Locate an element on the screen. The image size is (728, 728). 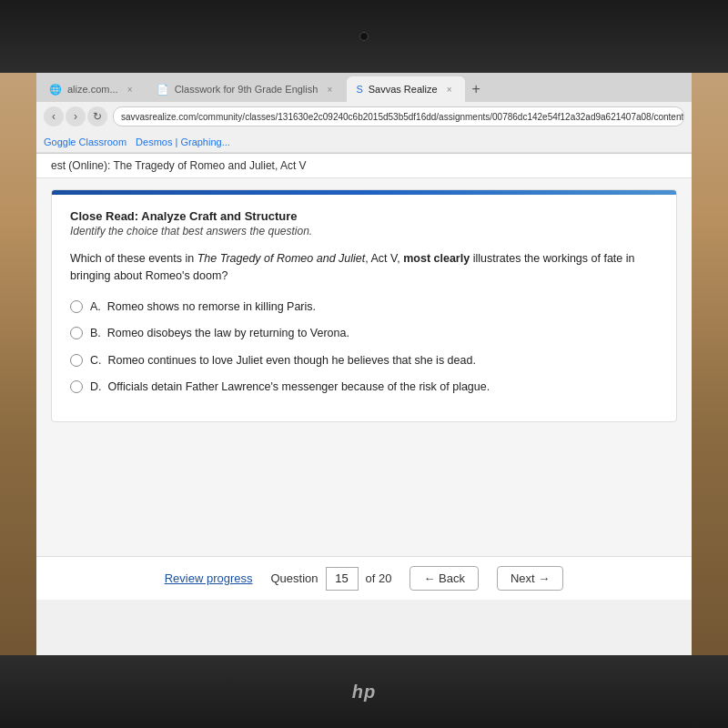
back-button: ← Back is located at coordinates (444, 579).